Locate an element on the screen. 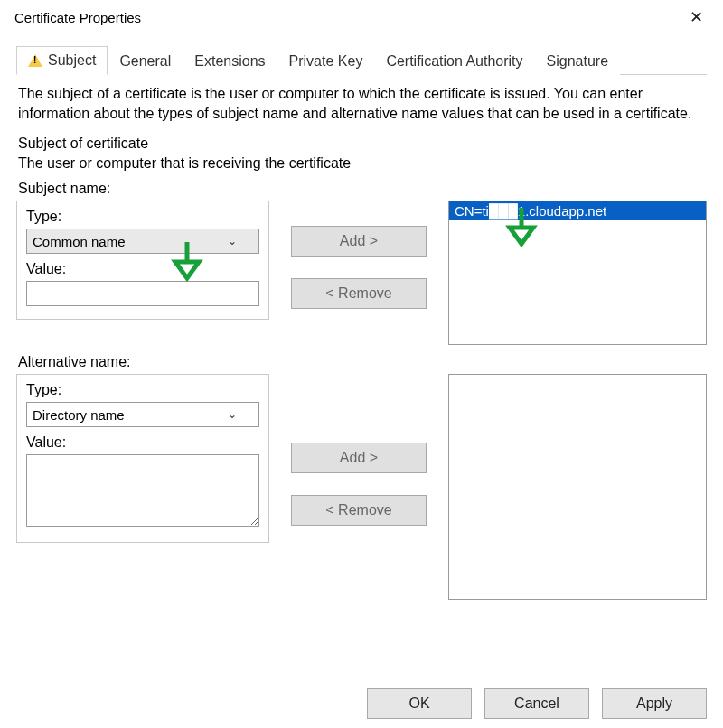 This screenshot has width=723, height=728. tab-private-key: Private Key is located at coordinates (326, 61).